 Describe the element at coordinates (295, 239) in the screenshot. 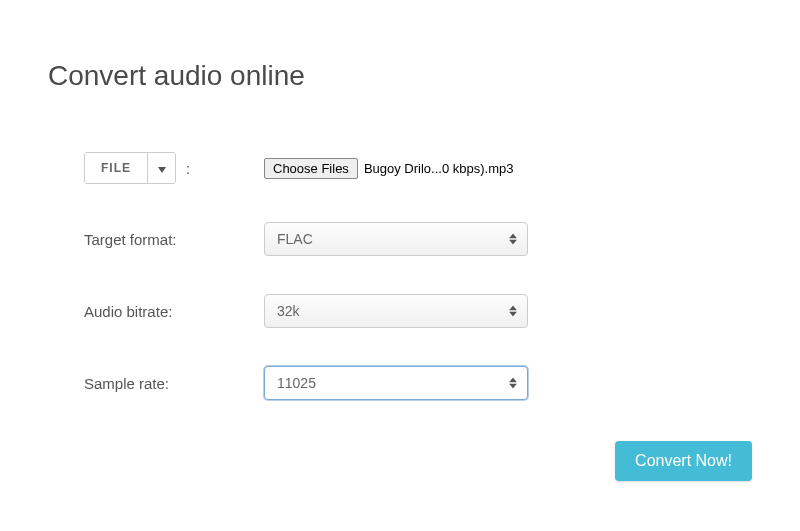

I see `target-format-value: FLAC` at that location.